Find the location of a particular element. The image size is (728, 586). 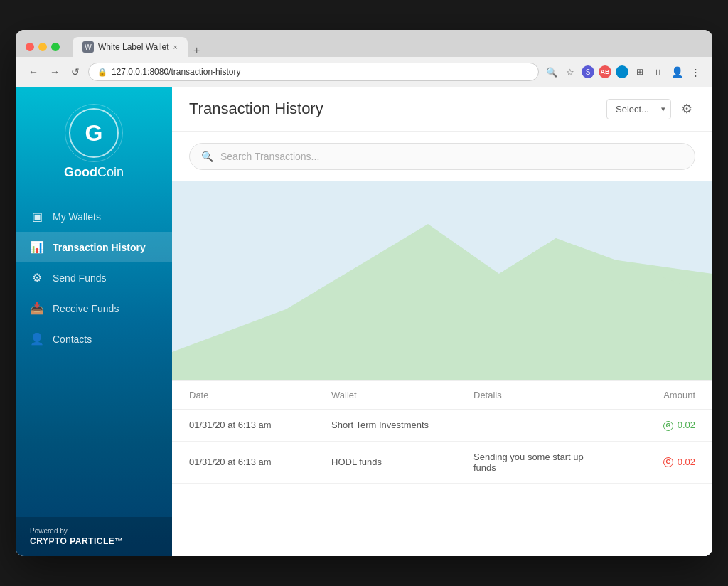

tab-favicon: W is located at coordinates (88, 47).